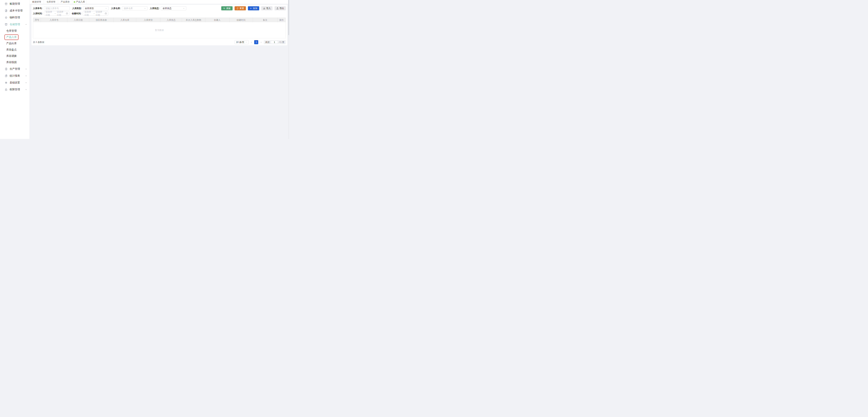 The width and height of the screenshot is (868, 417). What do you see at coordinates (288, 18) in the screenshot?
I see `scrollbar-thumb` at bounding box center [288, 18].